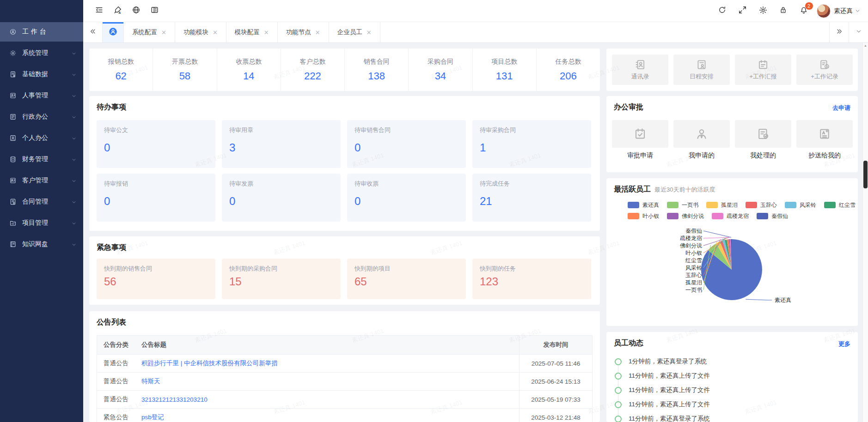 The width and height of the screenshot is (868, 422). I want to click on scrollbar-thumb, so click(865, 175).